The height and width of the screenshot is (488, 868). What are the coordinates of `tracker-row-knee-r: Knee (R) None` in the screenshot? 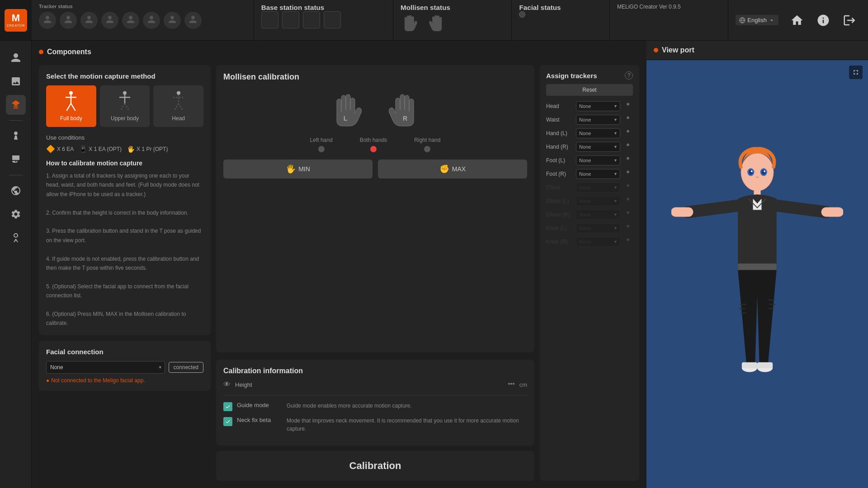 It's located at (590, 242).